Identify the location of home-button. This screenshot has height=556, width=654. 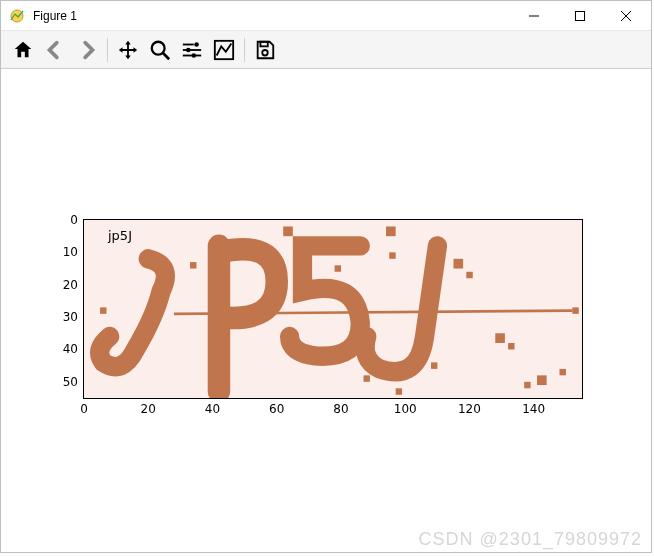
(23, 50).